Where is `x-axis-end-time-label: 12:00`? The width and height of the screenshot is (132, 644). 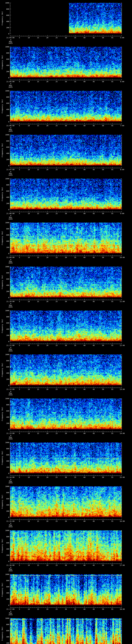
x-axis-end-time-label: 12:00 is located at coordinates (122, 346).